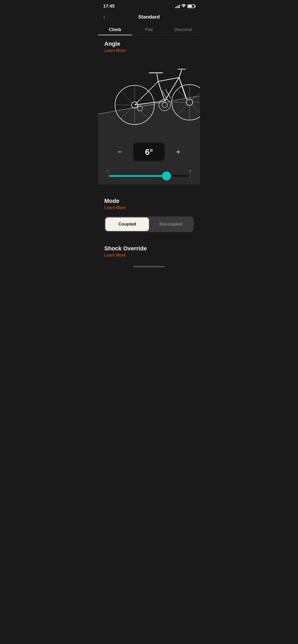  I want to click on slider-fill, so click(138, 176).